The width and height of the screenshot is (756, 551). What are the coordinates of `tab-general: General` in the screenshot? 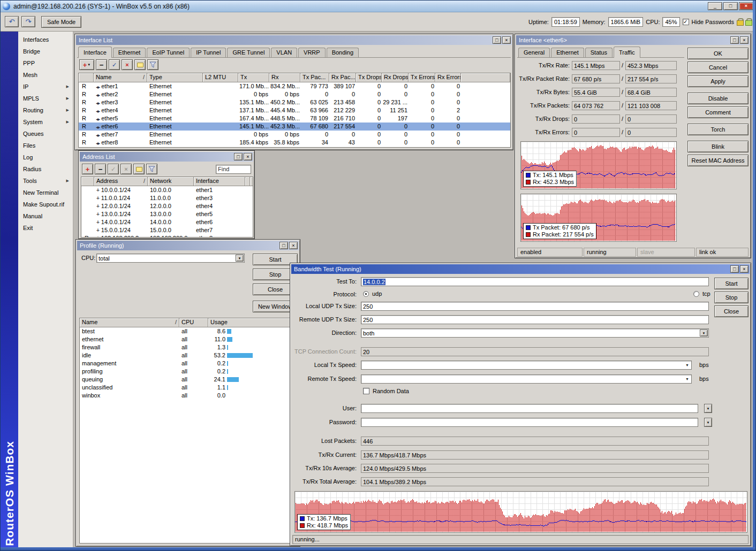 It's located at (534, 52).